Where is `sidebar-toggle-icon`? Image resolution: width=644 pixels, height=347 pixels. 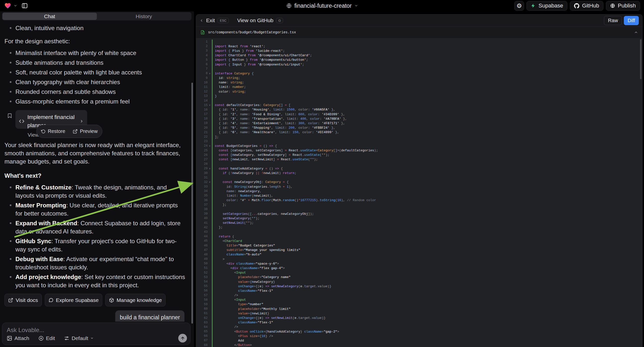 sidebar-toggle-icon is located at coordinates (25, 6).